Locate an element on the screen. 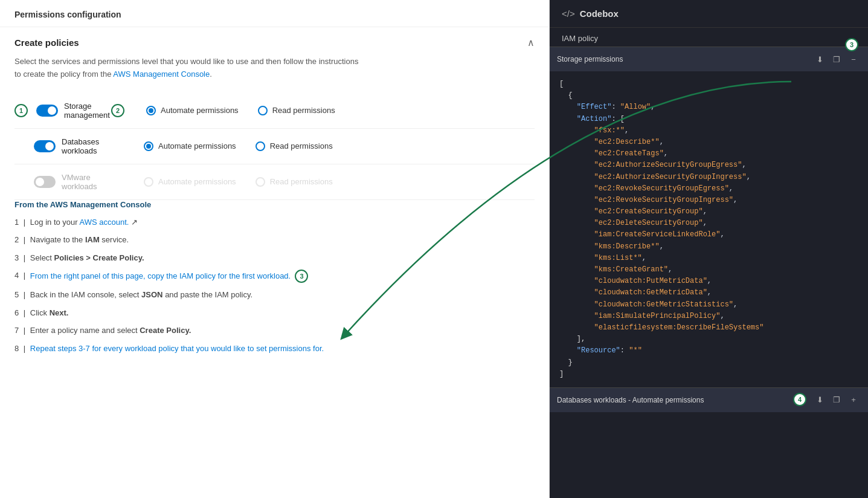 Image resolution: width=868 pixels, height=498 pixels. toggle-storage is located at coordinates (47, 111).